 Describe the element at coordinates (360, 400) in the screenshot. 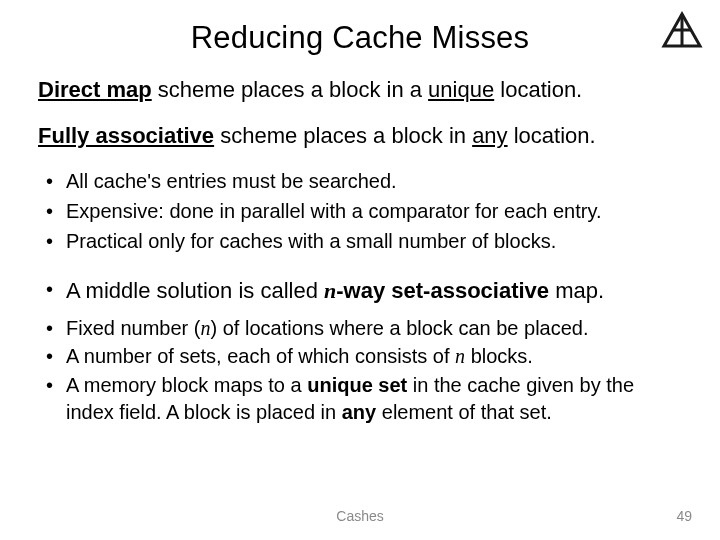

I see `list-item: A memory block maps to a unique set in t…` at that location.